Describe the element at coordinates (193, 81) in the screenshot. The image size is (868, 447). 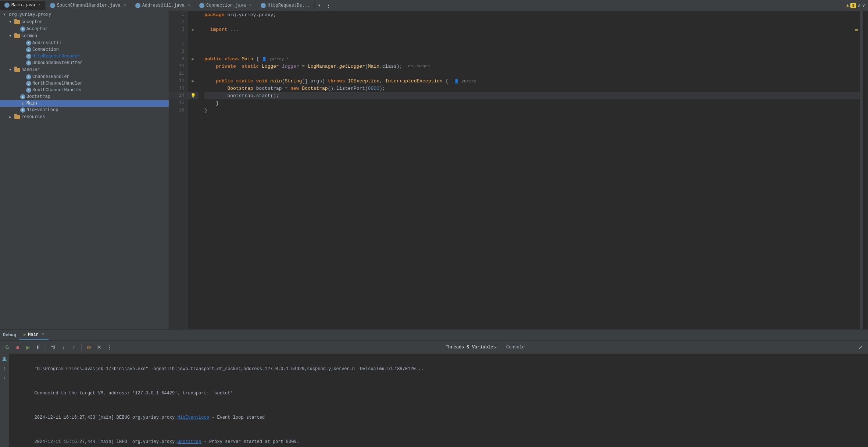
I see `gutter-12: ▶` at that location.